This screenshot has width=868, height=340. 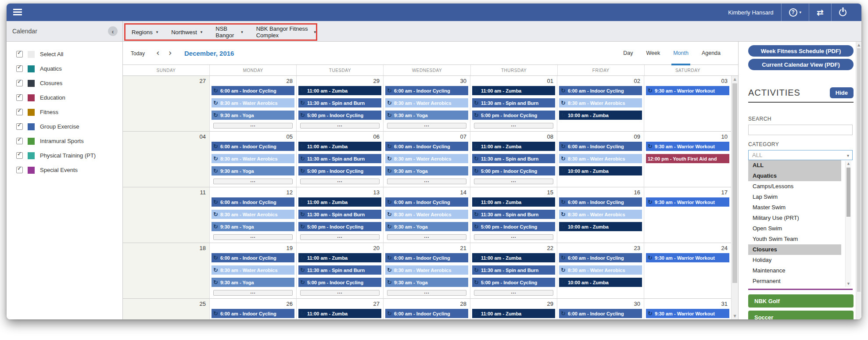 What do you see at coordinates (166, 271) in the screenshot?
I see `day-cell: 18` at bounding box center [166, 271].